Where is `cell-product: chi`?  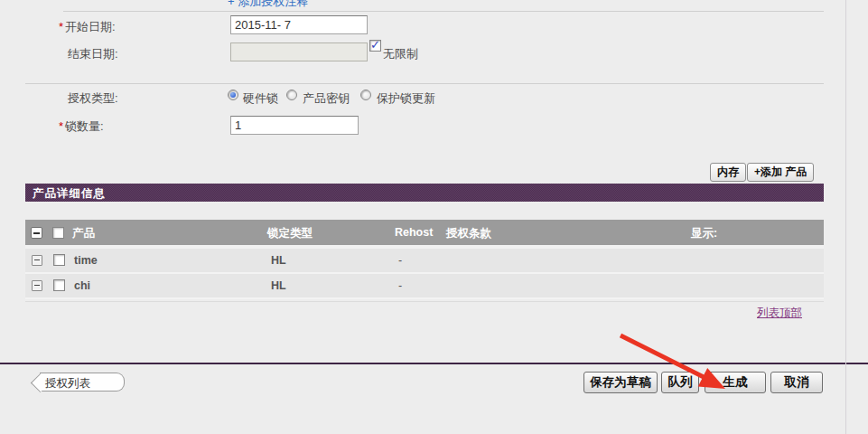 cell-product: chi is located at coordinates (82, 286).